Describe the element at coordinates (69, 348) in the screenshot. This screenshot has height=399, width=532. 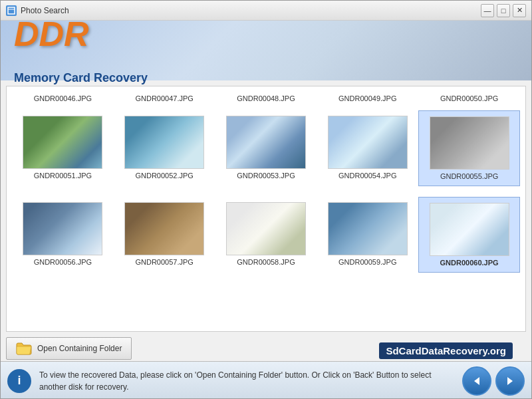
I see `open-folder-button: Open Containing Folder` at that location.